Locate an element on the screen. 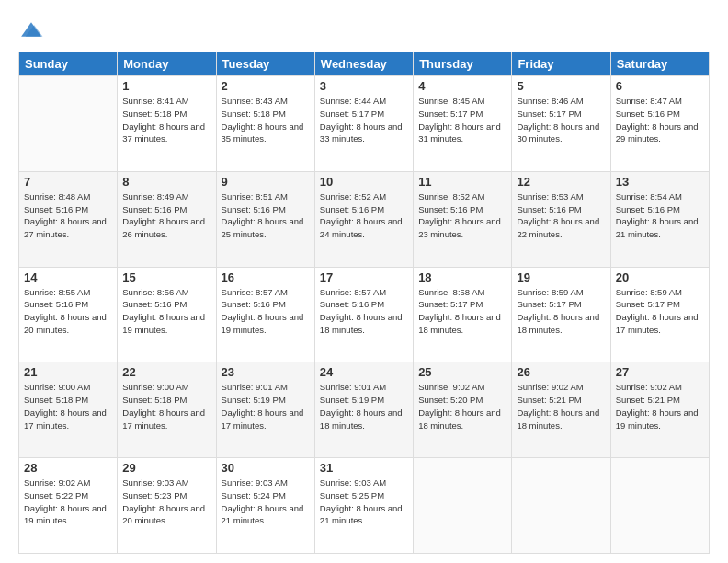 The image size is (728, 563). cell-date-number: 21 is located at coordinates (68, 372).